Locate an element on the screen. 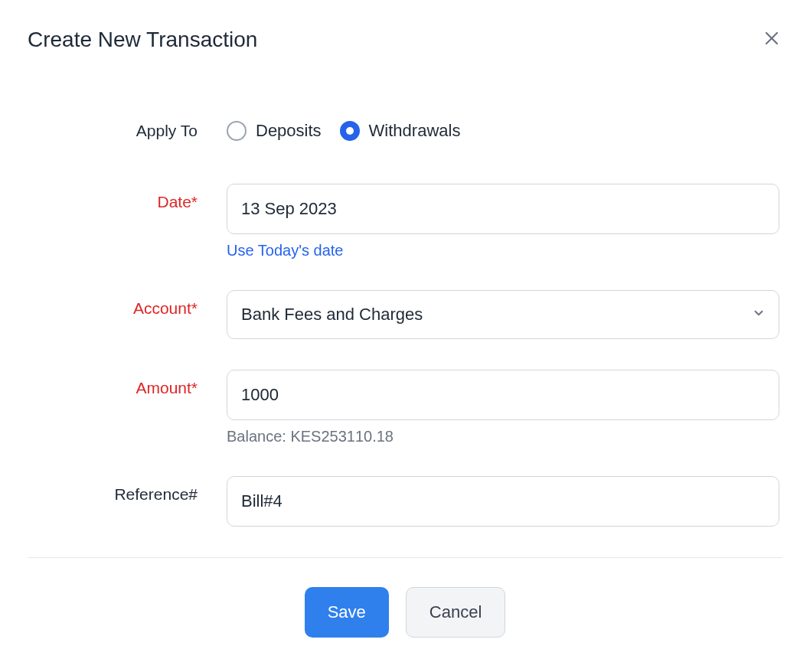  apply-to-row: Apply To Deposits Withdrawals is located at coordinates (405, 131).